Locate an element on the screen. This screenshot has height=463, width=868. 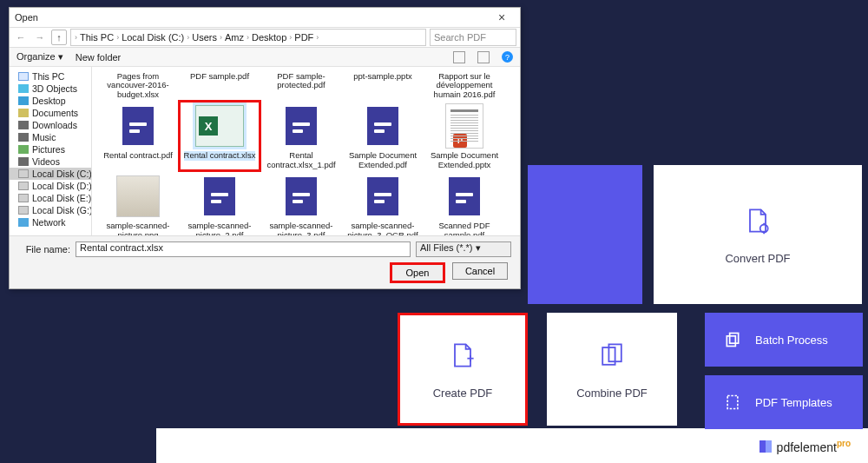
file-item: Rapport sur le développement humain 2016… is located at coordinates (464, 85).